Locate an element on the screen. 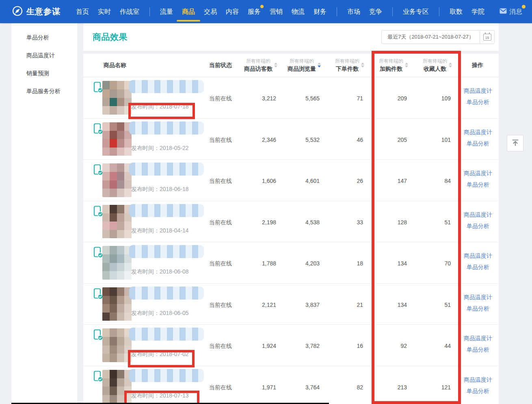  nav-item-warroom: 作战室 is located at coordinates (130, 11).